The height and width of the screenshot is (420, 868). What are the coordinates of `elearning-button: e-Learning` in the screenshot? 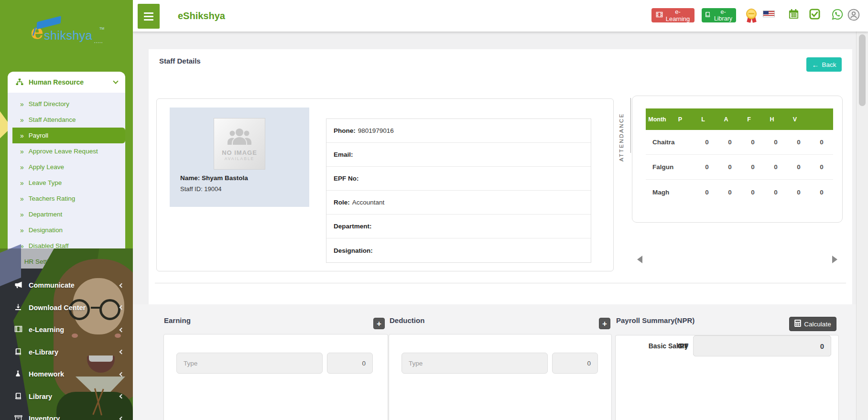 It's located at (673, 15).